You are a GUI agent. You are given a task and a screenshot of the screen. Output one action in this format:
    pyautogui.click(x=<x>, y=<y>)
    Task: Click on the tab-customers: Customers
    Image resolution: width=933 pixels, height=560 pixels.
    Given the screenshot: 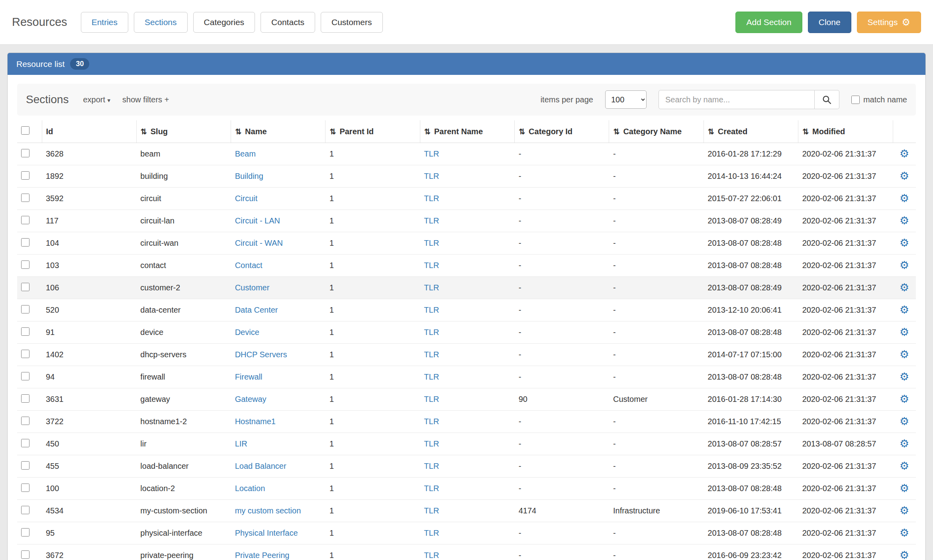 What is the action you would take?
    pyautogui.click(x=352, y=22)
    